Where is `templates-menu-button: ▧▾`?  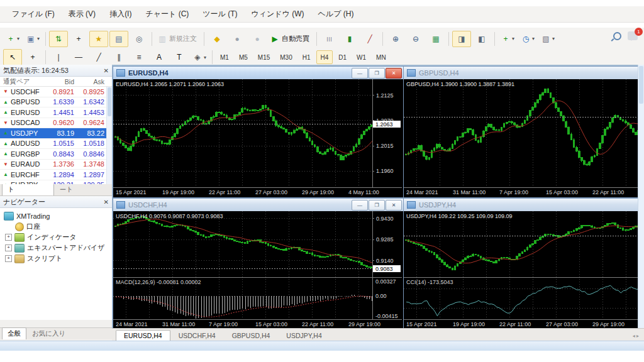
templates-menu-button: ▧▾ is located at coordinates (548, 39).